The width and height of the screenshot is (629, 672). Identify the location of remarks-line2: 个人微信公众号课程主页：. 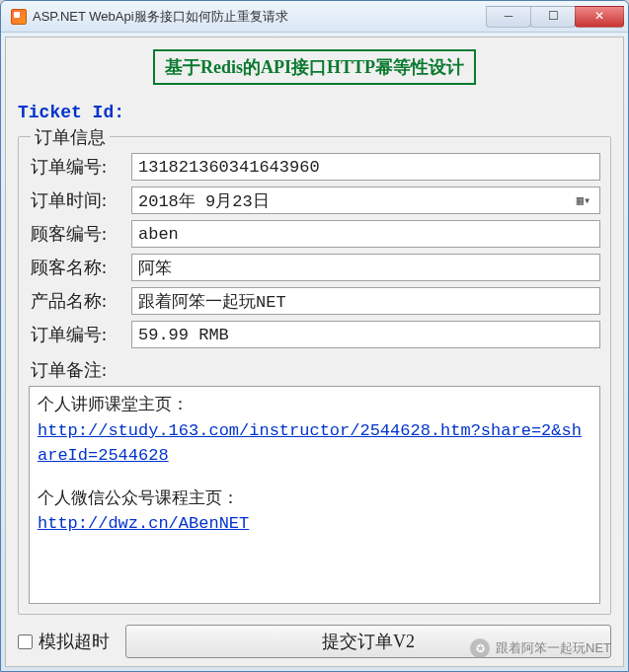
(314, 499).